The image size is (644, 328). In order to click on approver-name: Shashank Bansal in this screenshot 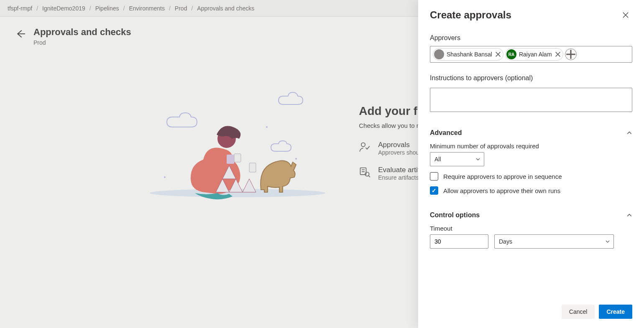, I will do `click(469, 54)`.